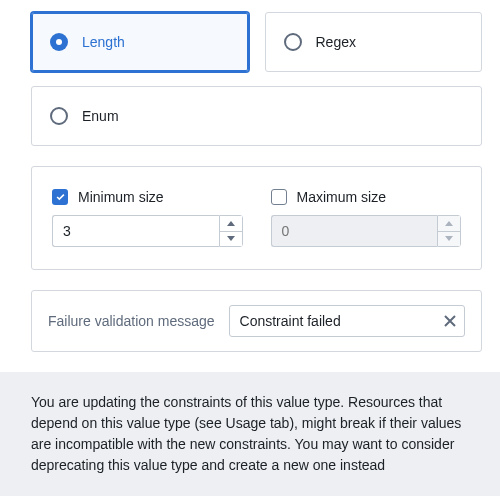  Describe the element at coordinates (279, 197) in the screenshot. I see `maximum-size-checkbox` at that location.